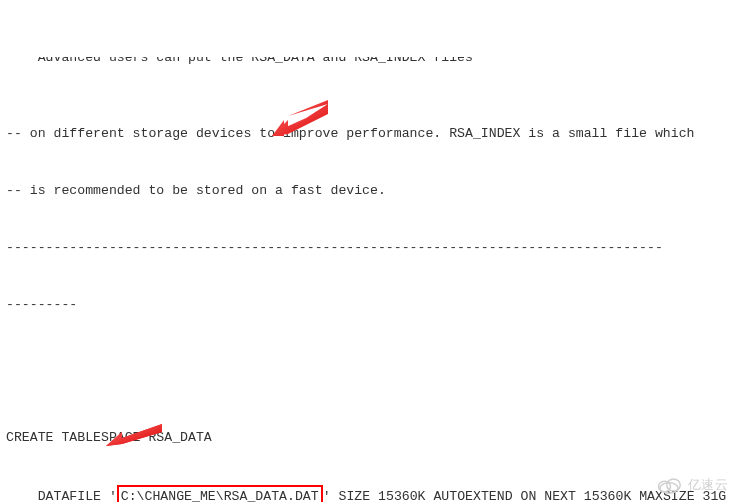  I want to click on datafile-prefix: DATAFILE ', so click(62, 496).